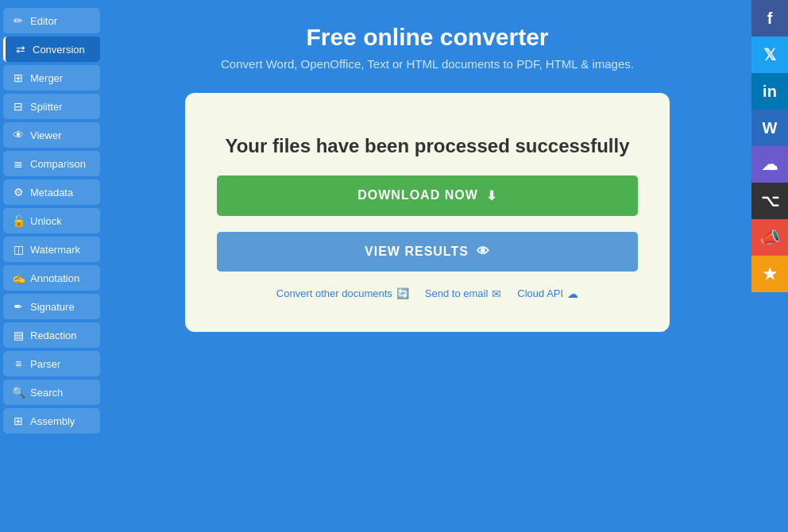 The image size is (788, 532). Describe the element at coordinates (52, 164) in the screenshot. I see `sidebar-item-comparison: ≣Comparison` at that location.